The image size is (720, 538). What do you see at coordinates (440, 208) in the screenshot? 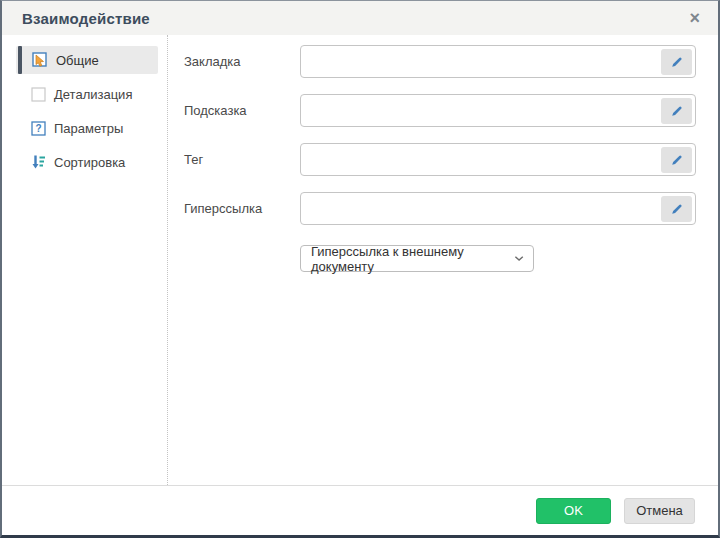
I see `form-row-hyperlink: Гиперссылка` at bounding box center [440, 208].